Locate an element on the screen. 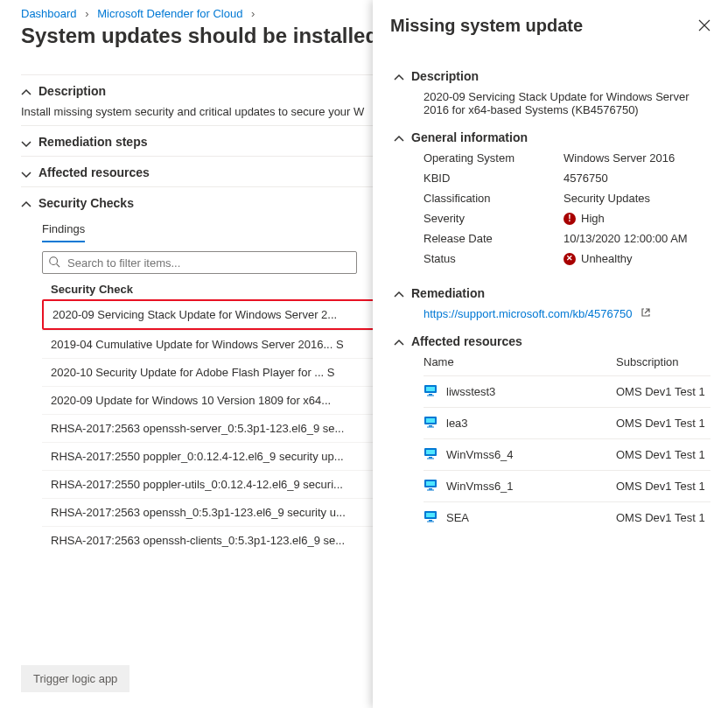 This screenshot has width=728, height=708. flyout-section-resources: Affected resources Name Subscription liw… is located at coordinates (550, 434).